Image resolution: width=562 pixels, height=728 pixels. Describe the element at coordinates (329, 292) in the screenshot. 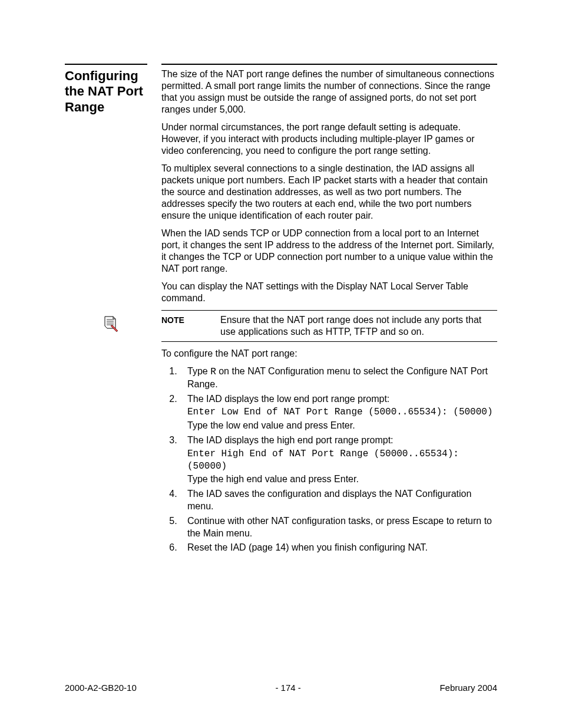

I see `paragraph: You can display the NAT settings with th…` at that location.